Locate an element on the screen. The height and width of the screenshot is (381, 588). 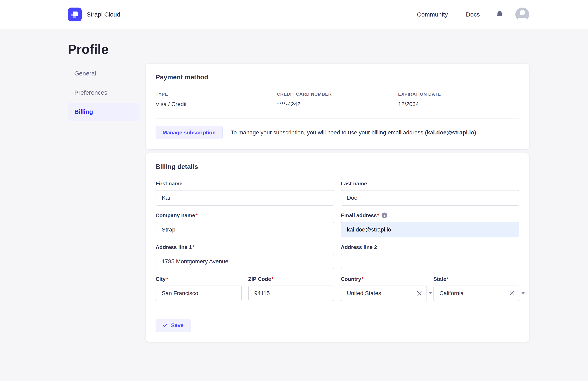
address-line-1-field-group: Address line 1* is located at coordinates (245, 257).